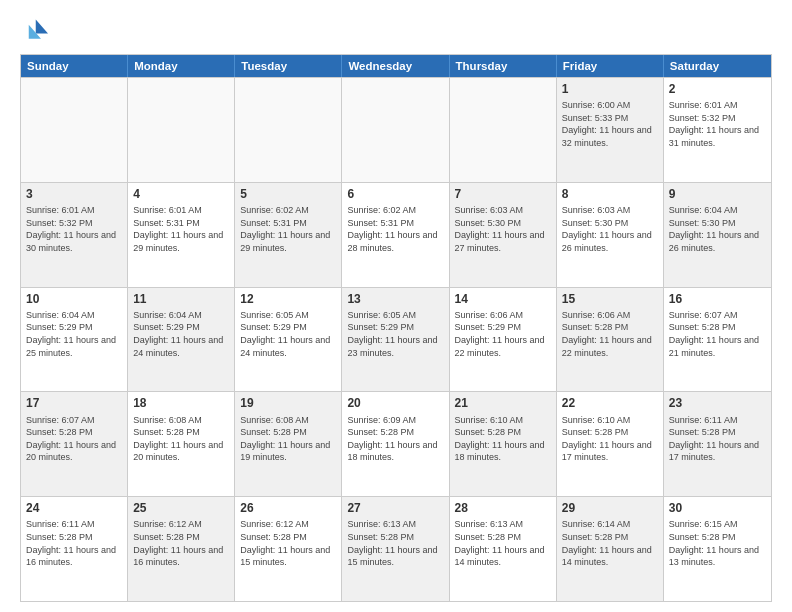 This screenshot has width=792, height=612. I want to click on calendar-cell: 26Sunrise: 6:12 AMSunset: 5:28 PMDayligh…, so click(288, 549).